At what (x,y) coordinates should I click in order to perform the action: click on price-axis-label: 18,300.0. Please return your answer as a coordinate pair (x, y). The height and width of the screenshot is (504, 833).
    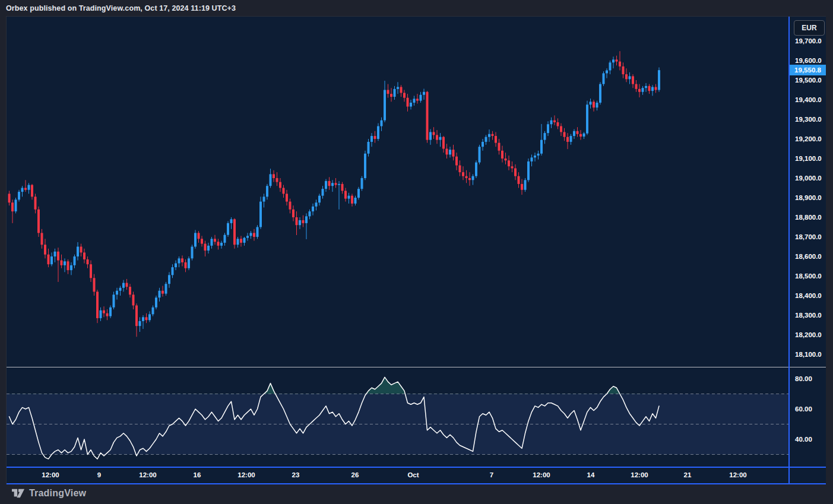
    Looking at the image, I should click on (809, 315).